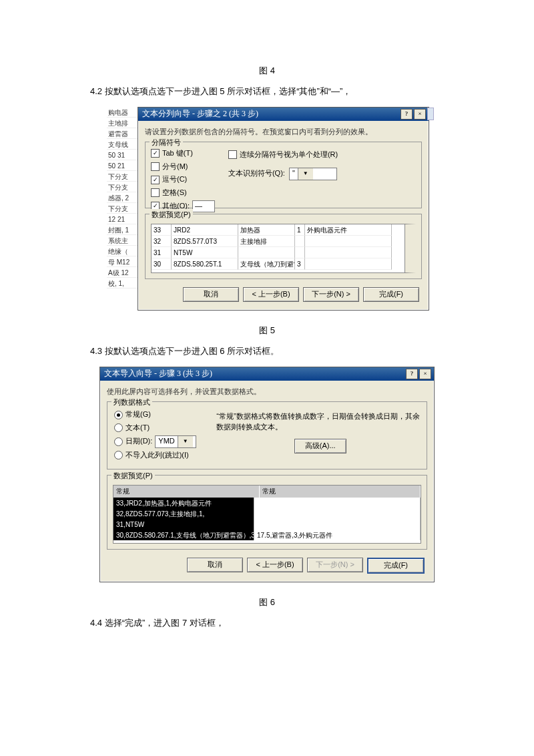  What do you see at coordinates (283, 155) in the screenshot?
I see `chk-consecutive: 连续分隔符号视为单个处理(R)` at bounding box center [283, 155].